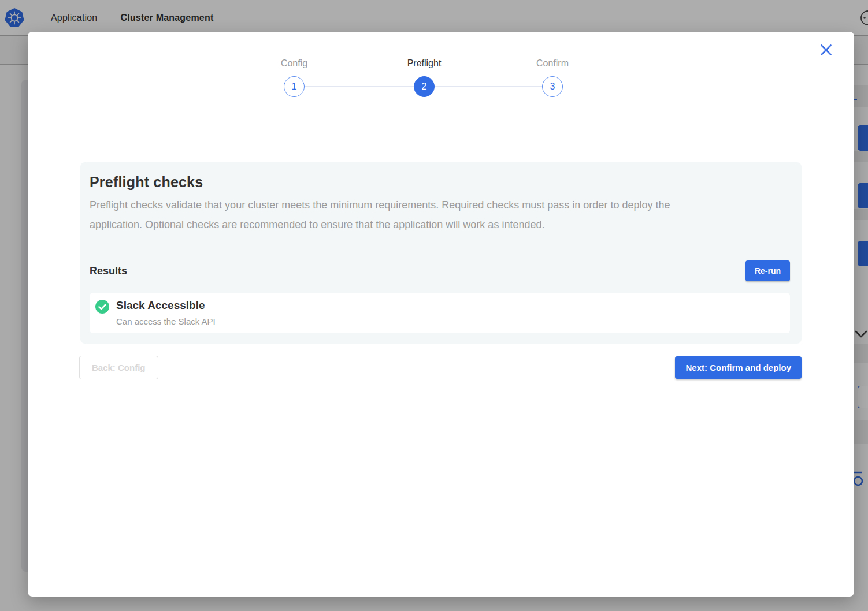  I want to click on results-label: Results, so click(109, 271).